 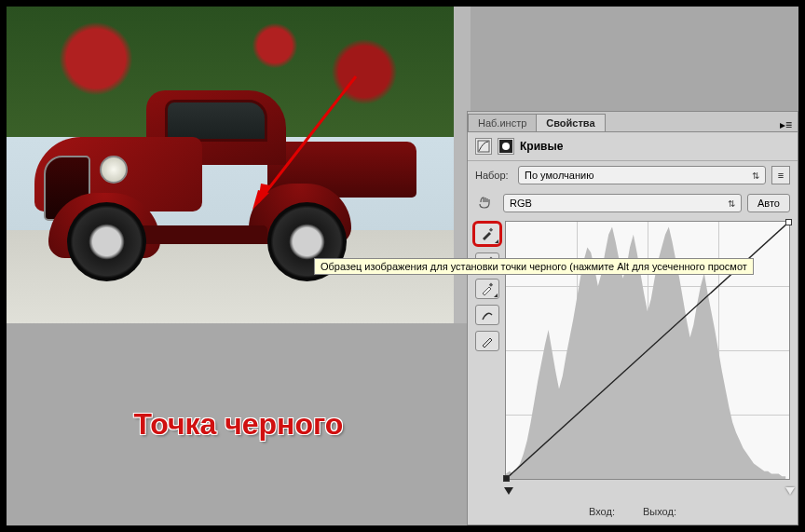 What do you see at coordinates (494, 175) in the screenshot?
I see `preset-label: Набор:` at bounding box center [494, 175].